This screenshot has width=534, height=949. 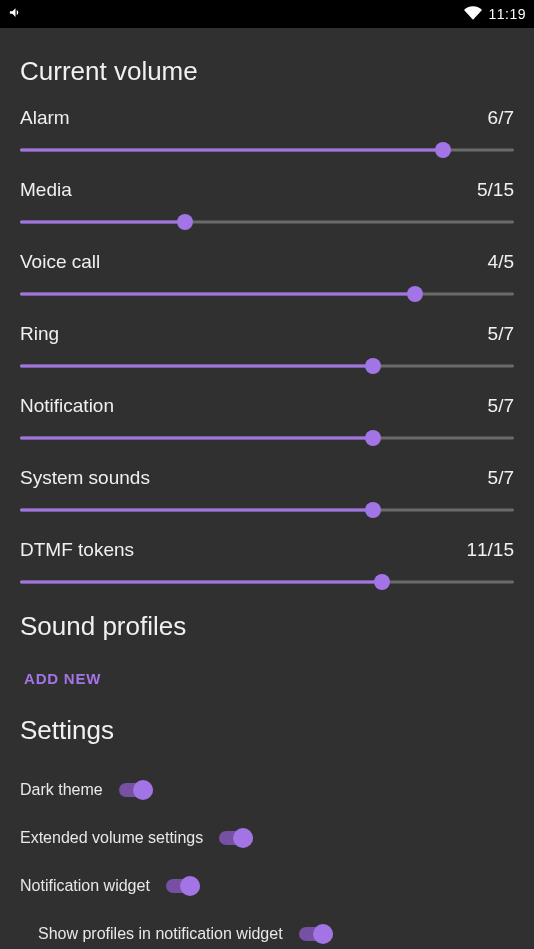 I want to click on slider-media: Media5/15, so click(x=267, y=204).